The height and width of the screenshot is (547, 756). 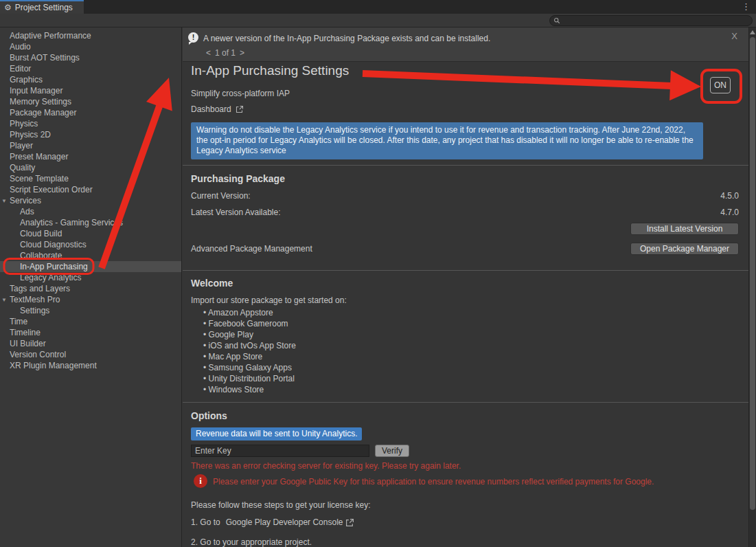 I want to click on sidebar-item-ads: Ads, so click(x=91, y=212).